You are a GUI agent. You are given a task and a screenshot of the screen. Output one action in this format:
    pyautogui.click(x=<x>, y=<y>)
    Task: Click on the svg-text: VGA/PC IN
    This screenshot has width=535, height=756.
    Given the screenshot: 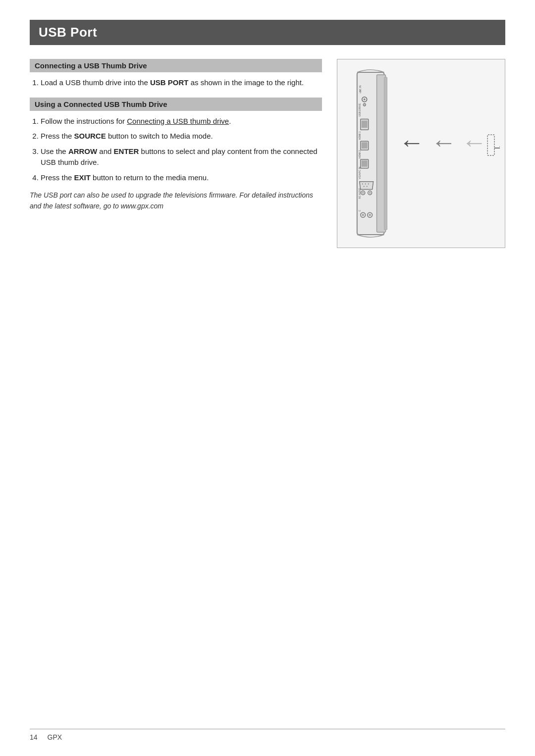 What is the action you would take?
    pyautogui.click(x=360, y=172)
    